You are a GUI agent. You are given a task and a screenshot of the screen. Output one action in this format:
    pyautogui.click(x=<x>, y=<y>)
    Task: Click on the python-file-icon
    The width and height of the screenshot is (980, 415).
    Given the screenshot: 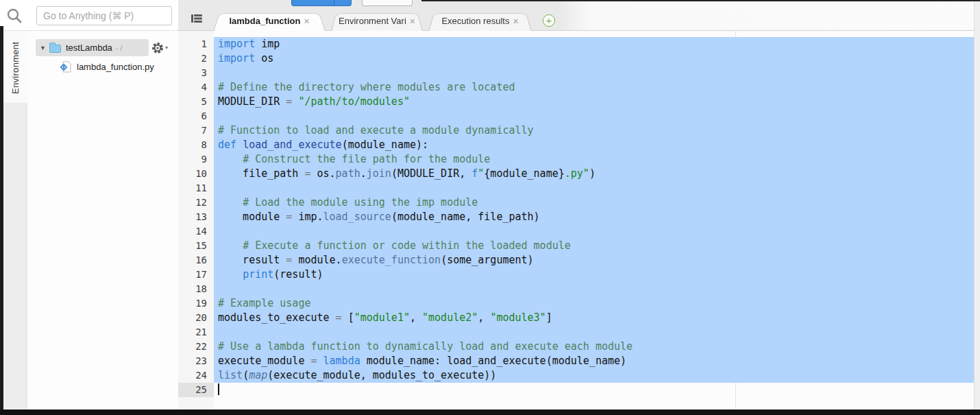 What is the action you would take?
    pyautogui.click(x=66, y=67)
    